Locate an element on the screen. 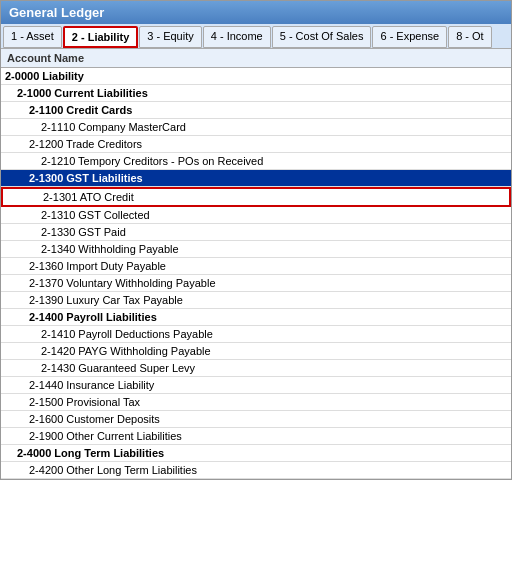  account-name: Luxury Car Tax Payable is located at coordinates (124, 300).